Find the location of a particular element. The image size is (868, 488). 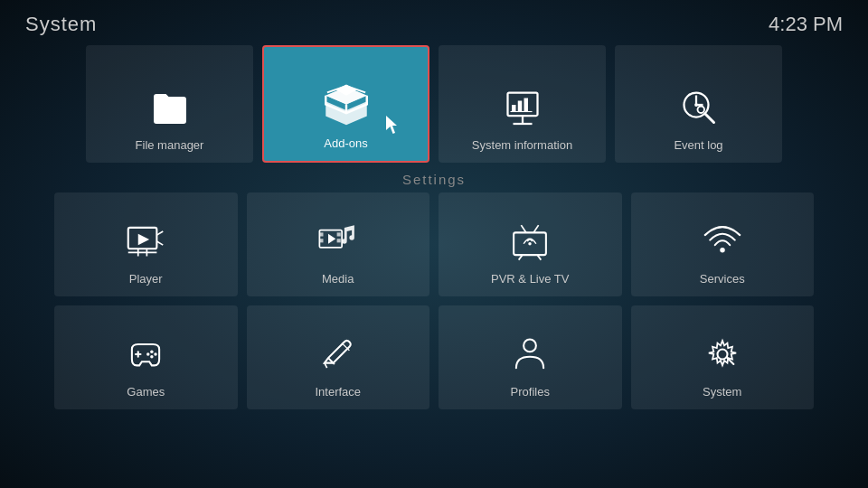

clock: 4:23 PM is located at coordinates (806, 24).